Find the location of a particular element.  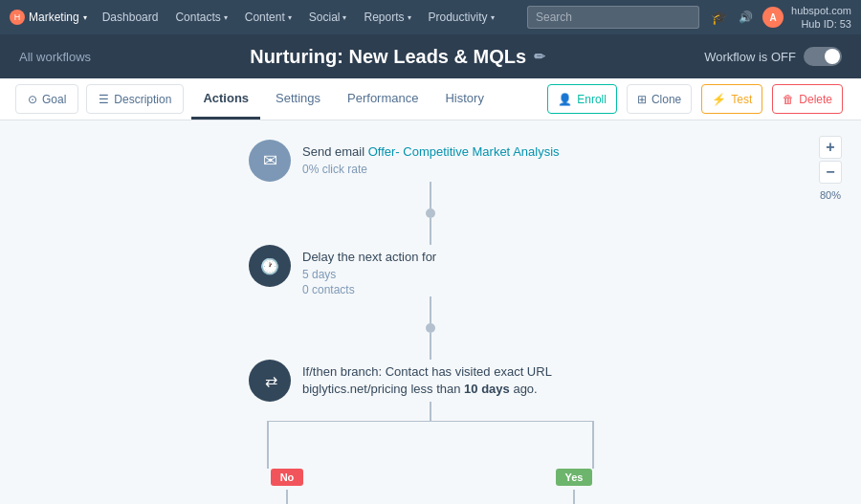

description-button: ☰ Description is located at coordinates (135, 99).